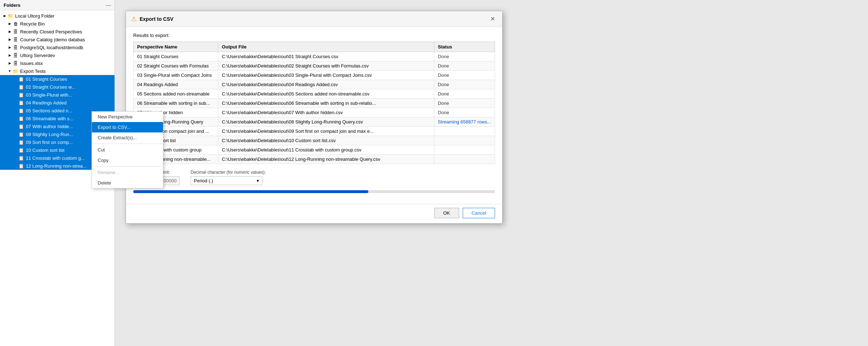  What do you see at coordinates (50, 118) in the screenshot?
I see `tree-item-label: 06 Streamable with s...` at bounding box center [50, 118].